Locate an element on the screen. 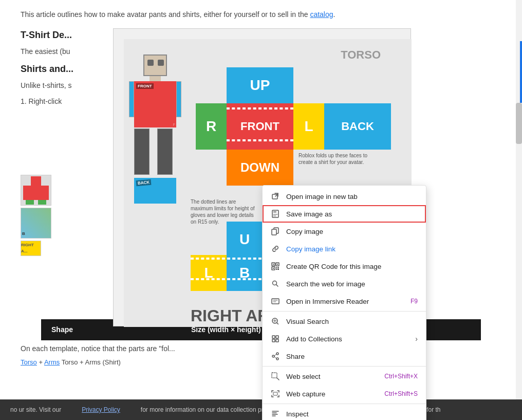 The height and width of the screenshot is (420, 522). bottom-bar-text-1: no ur site. Visit our is located at coordinates (36, 410).